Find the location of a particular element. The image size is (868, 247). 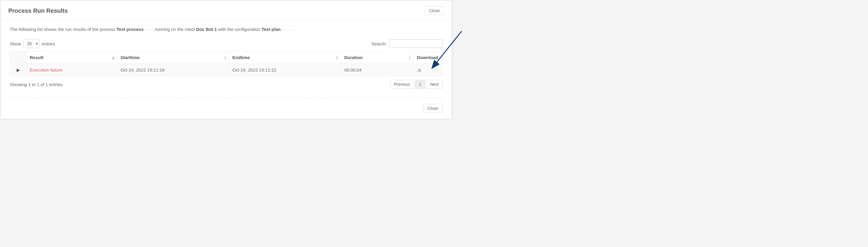

intro-process-suffix: —— is located at coordinates (149, 29).